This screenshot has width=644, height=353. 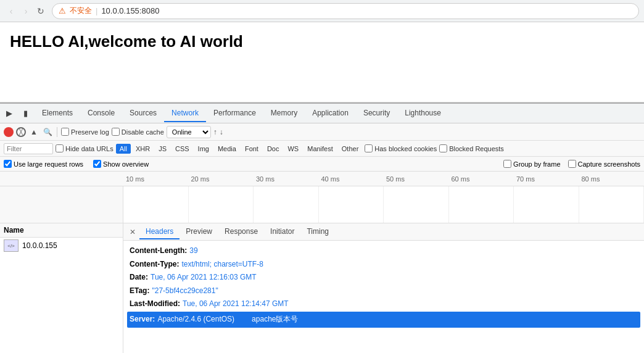 What do you see at coordinates (138, 132) in the screenshot?
I see `disable-cache-checkbox: Disable cache` at bounding box center [138, 132].